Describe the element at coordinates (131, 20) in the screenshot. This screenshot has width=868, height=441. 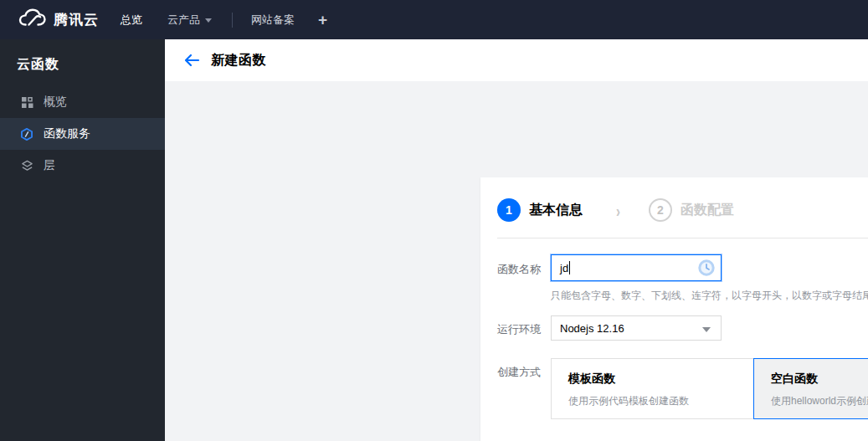
I see `nav-overview: 总览` at that location.